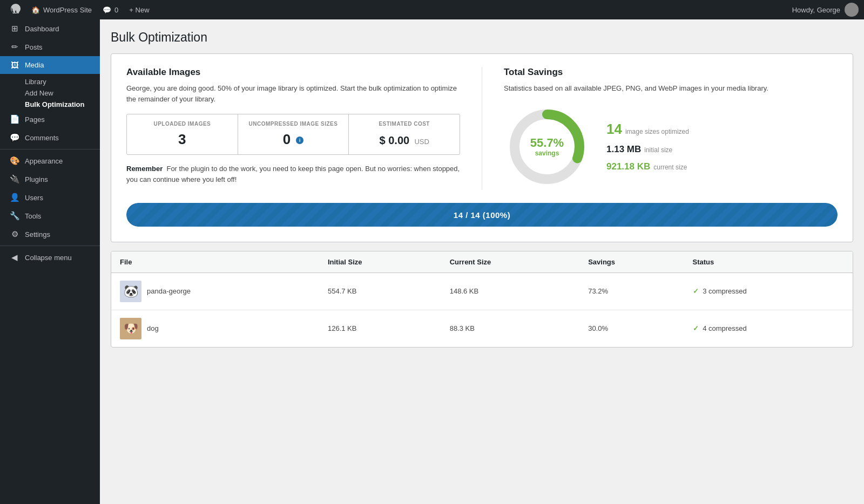 This screenshot has height=504, width=864. Describe the element at coordinates (15, 161) in the screenshot. I see `appearance-icon: 🎨` at that location.